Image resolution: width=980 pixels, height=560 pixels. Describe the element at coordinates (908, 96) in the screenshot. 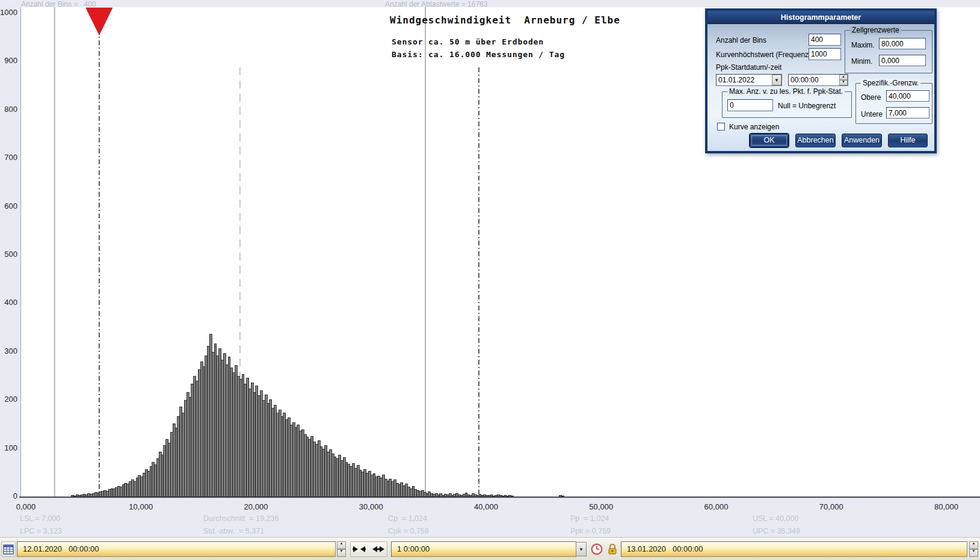

I see `spec-upper-input: 40,000` at that location.